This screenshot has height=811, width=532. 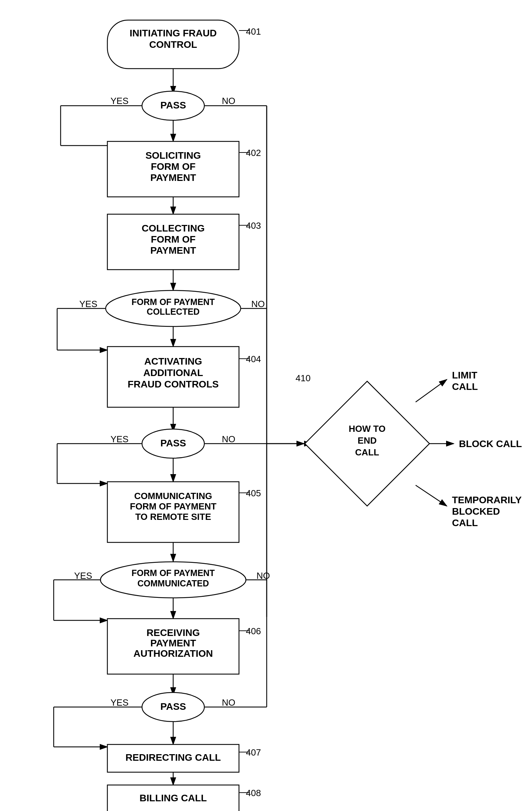 I want to click on how-end-line2: END, so click(x=367, y=441).